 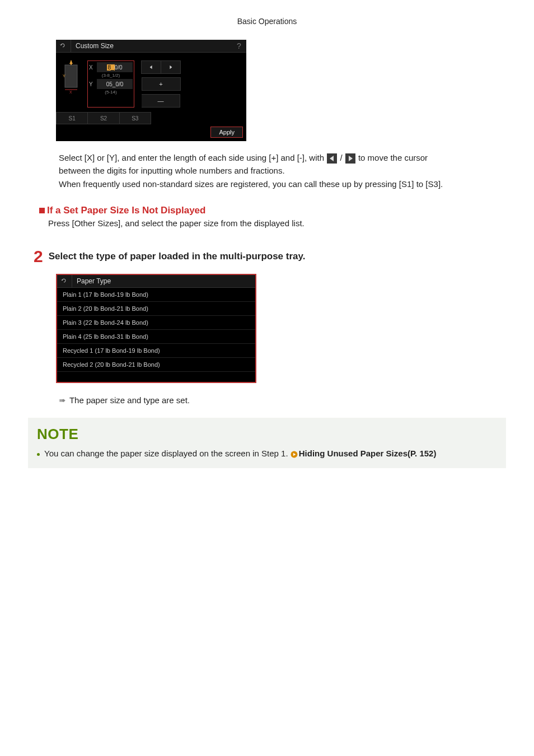 I want to click on y-range: (5-14), so click(x=111, y=92).